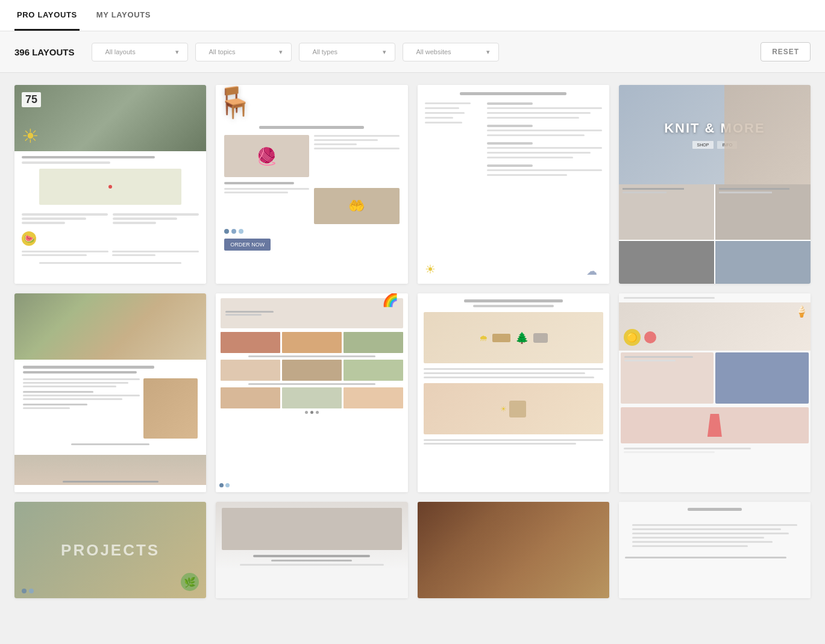 Image resolution: width=825 pixels, height=644 pixels. Describe the element at coordinates (249, 313) in the screenshot. I see `blog-tag` at that location.